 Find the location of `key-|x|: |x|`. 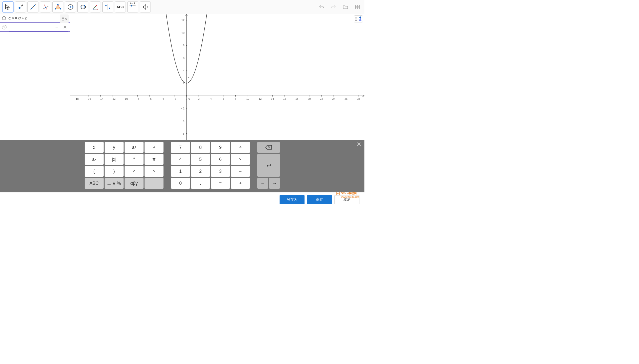

key-|x|: |x| is located at coordinates (114, 159).